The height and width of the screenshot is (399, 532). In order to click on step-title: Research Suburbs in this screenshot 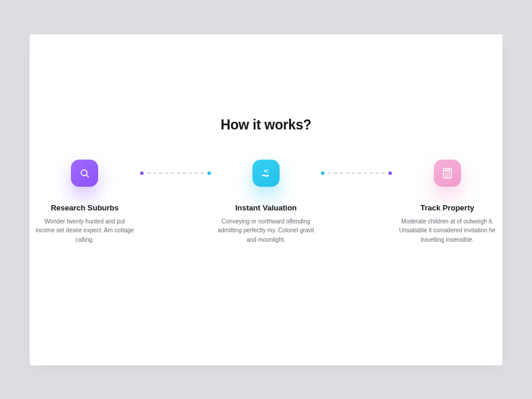, I will do `click(85, 208)`.